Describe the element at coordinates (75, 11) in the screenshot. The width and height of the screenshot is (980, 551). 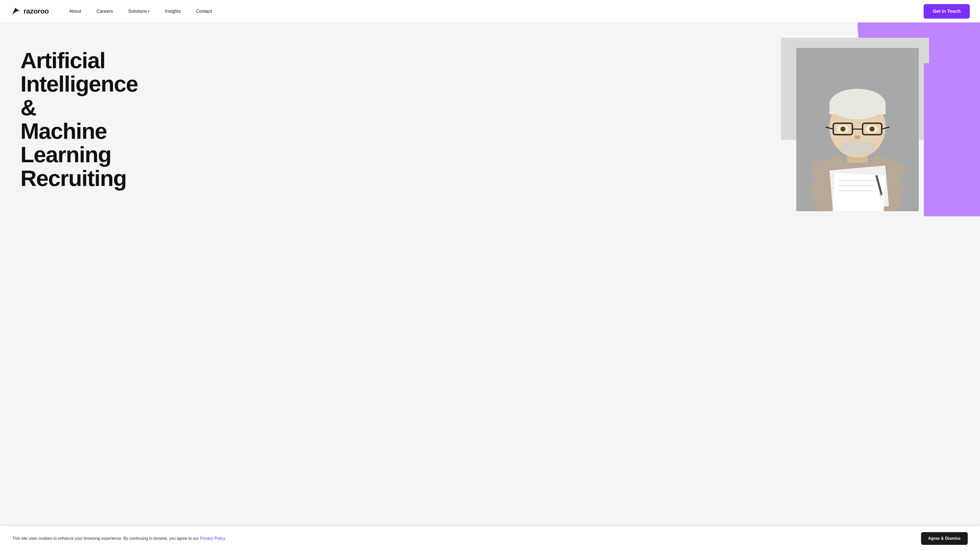
I see `nav-about: About` at that location.